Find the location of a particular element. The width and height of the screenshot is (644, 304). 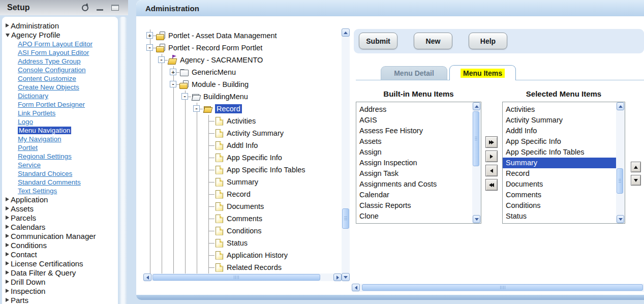

tree-row-related-records: Related Records is located at coordinates (243, 267).